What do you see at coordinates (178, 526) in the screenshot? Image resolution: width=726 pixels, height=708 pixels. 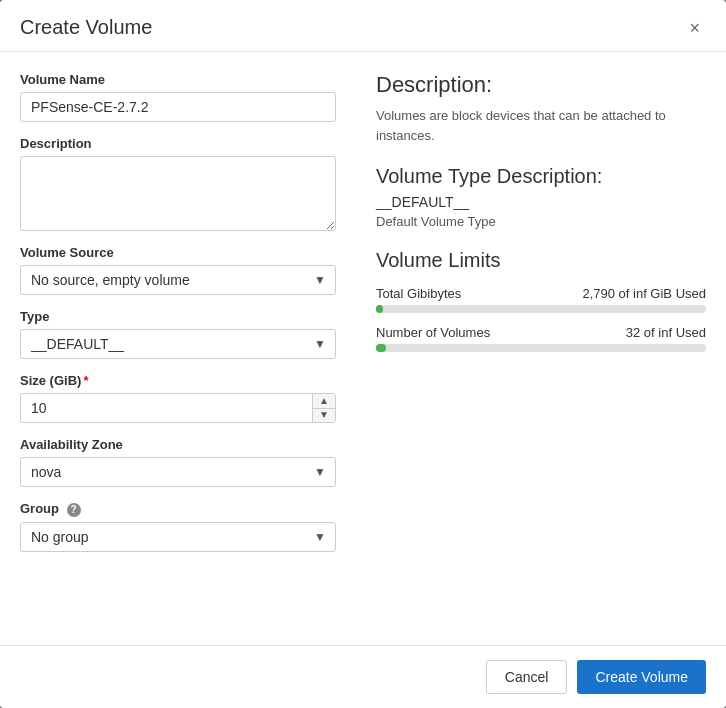 I see `group-group: Group ? No group ▼` at bounding box center [178, 526].